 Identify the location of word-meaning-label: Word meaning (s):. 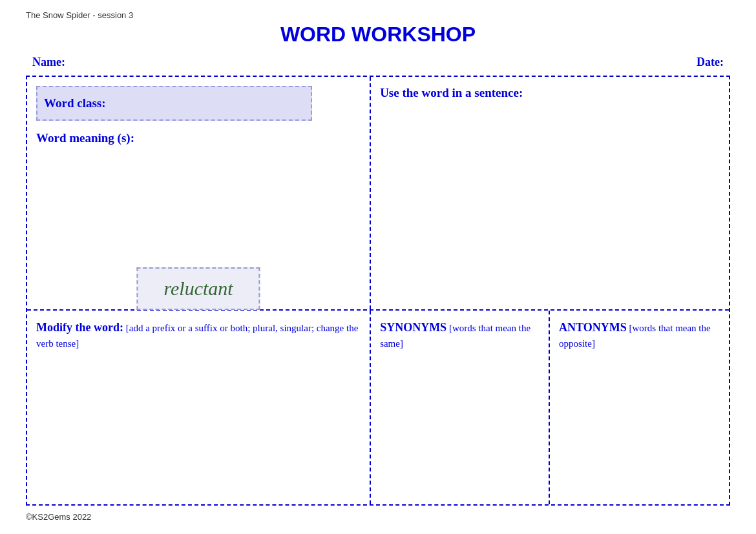
(198, 138).